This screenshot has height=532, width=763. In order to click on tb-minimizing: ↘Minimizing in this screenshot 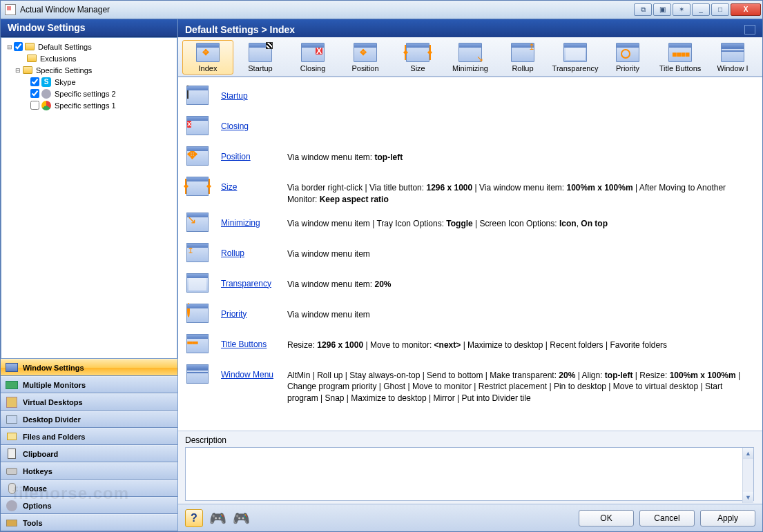, I will do `click(470, 57)`.